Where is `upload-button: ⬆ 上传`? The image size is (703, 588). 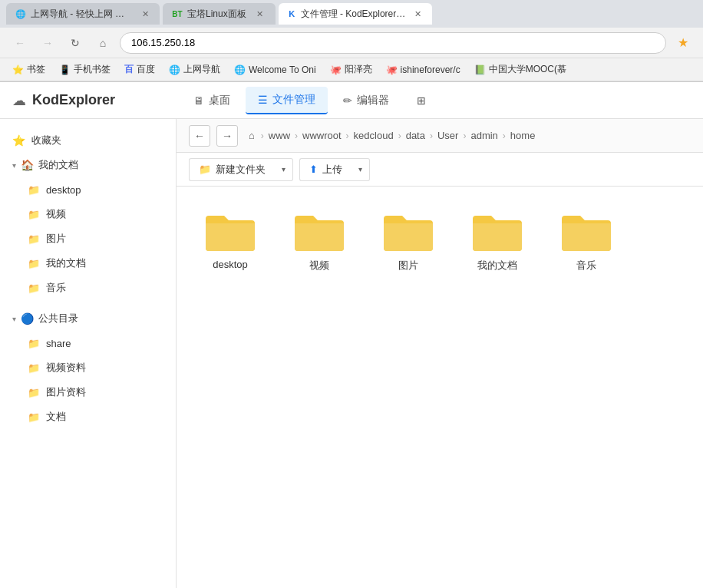
upload-button: ⬆ 上传 is located at coordinates (325, 170).